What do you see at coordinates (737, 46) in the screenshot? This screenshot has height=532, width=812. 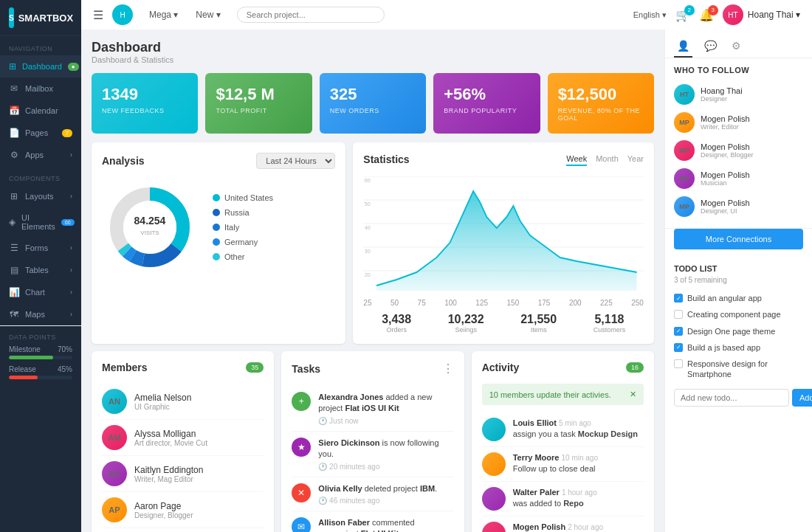 I see `right-tab-settings: ⚙` at bounding box center [737, 46].